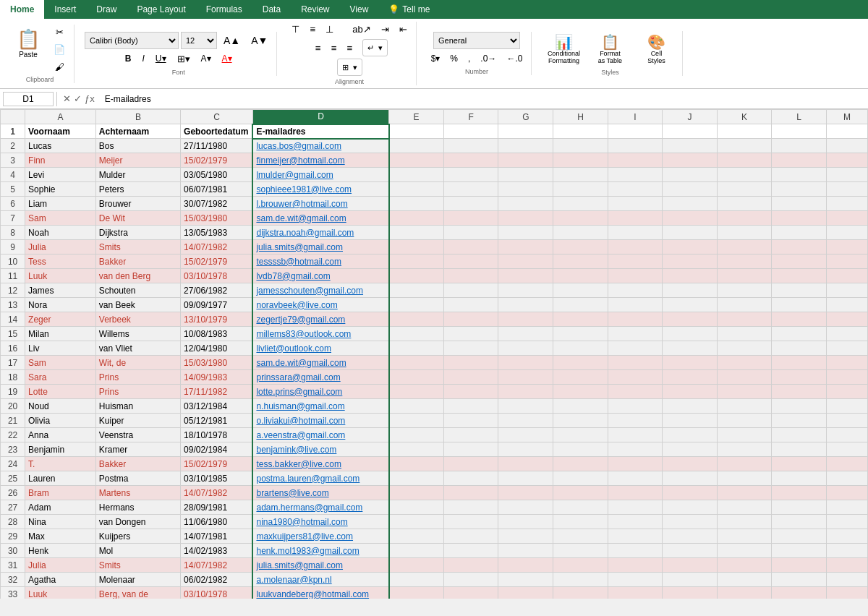 The height and width of the screenshot is (616, 868). What do you see at coordinates (846, 132) in the screenshot?
I see `cell-m1` at bounding box center [846, 132].